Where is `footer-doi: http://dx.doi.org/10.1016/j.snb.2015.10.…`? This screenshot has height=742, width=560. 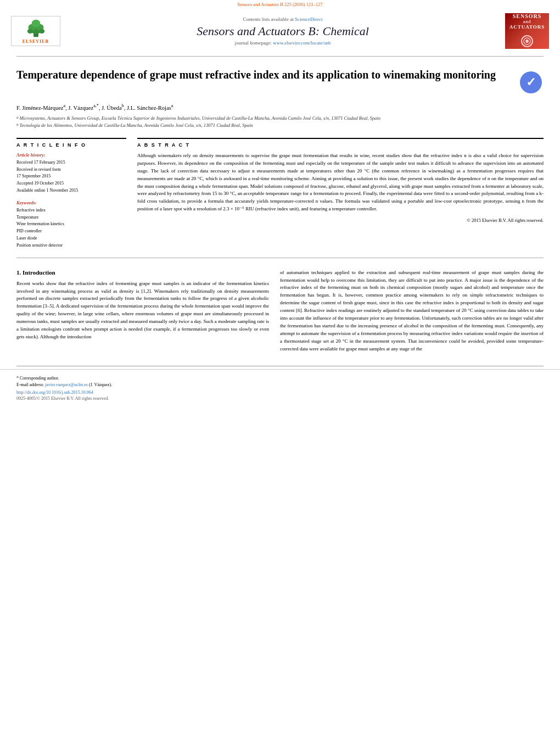 footer-doi: http://dx.doi.org/10.1016/j.snb.2015.10.… is located at coordinates (280, 392).